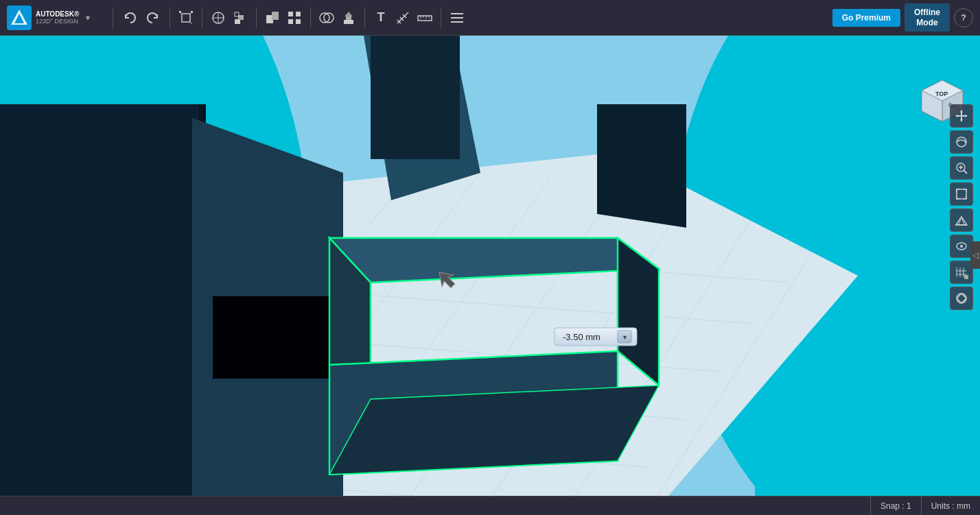 Image resolution: width=980 pixels, height=515 pixels. I want to click on units-status: Units : mm, so click(950, 506).